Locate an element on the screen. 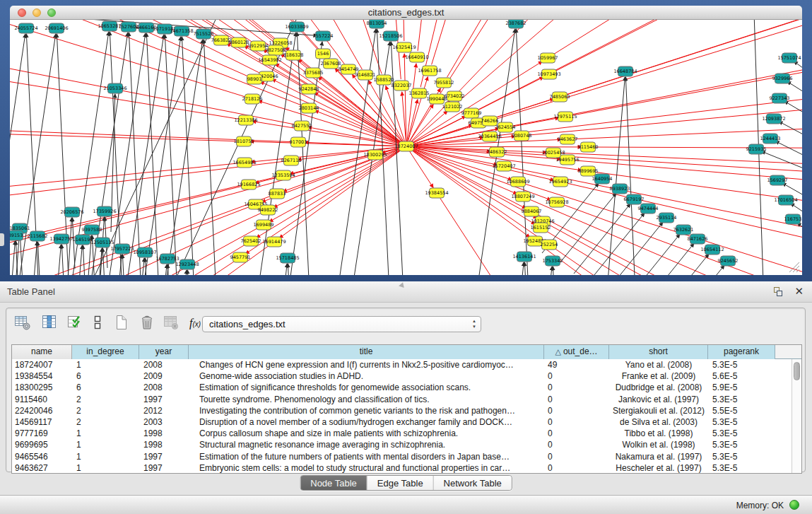  scrollbar-thumb is located at coordinates (797, 371).